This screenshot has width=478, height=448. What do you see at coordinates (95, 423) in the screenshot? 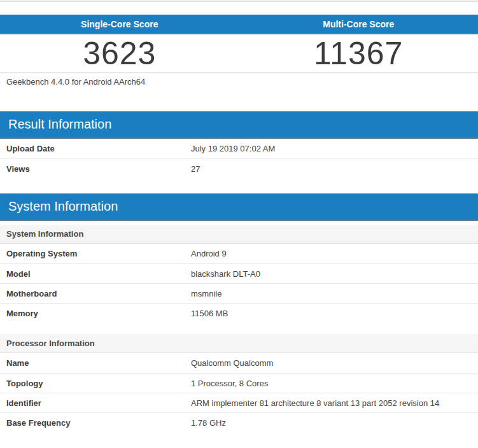
I see `row-label: Base Frequency` at bounding box center [95, 423].